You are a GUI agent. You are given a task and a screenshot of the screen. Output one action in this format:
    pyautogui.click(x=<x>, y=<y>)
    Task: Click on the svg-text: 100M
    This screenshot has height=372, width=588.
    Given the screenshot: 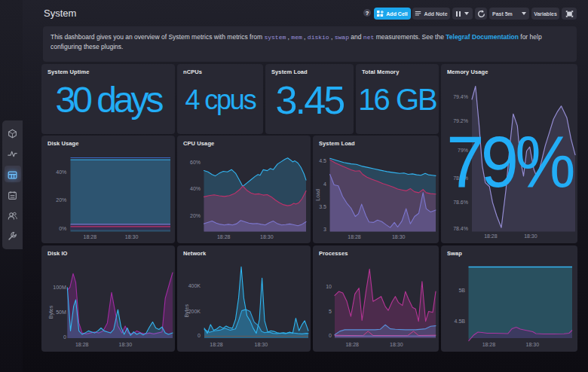 What is the action you would take?
    pyautogui.click(x=60, y=288)
    